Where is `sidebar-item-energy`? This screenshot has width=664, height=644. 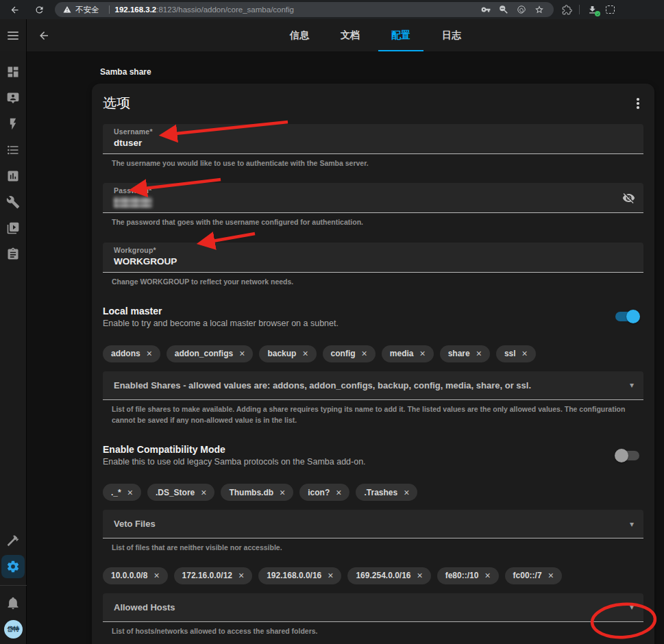 sidebar-item-energy is located at coordinates (13, 124).